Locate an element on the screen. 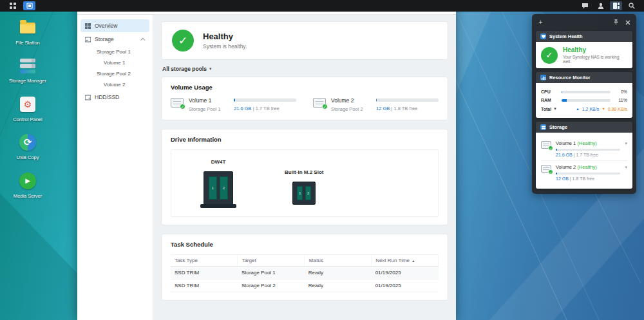 This screenshot has width=644, height=320. widget-panel: + System Health ✓ Healthy Your Synology … is located at coordinates (584, 104).